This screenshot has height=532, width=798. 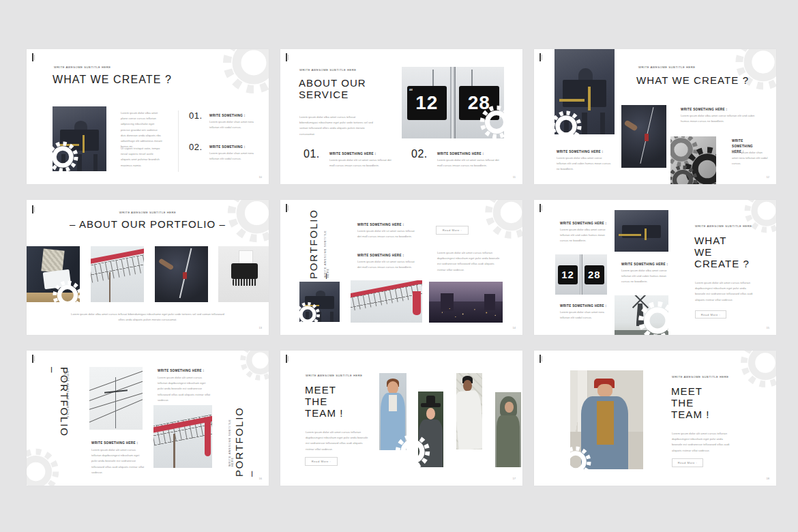 I want to click on page-number: 18, so click(x=768, y=479).